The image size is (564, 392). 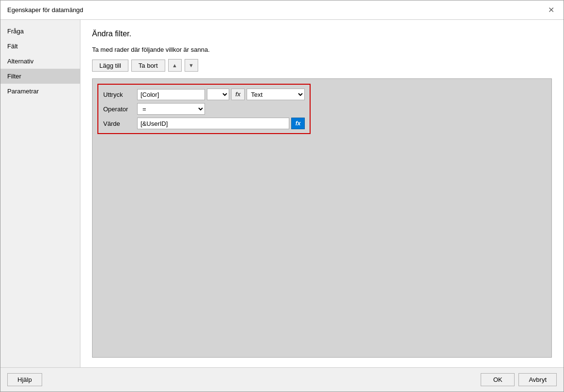 I want to click on description-text: Ta med rader där följande villkor är san…, so click(x=322, y=49).